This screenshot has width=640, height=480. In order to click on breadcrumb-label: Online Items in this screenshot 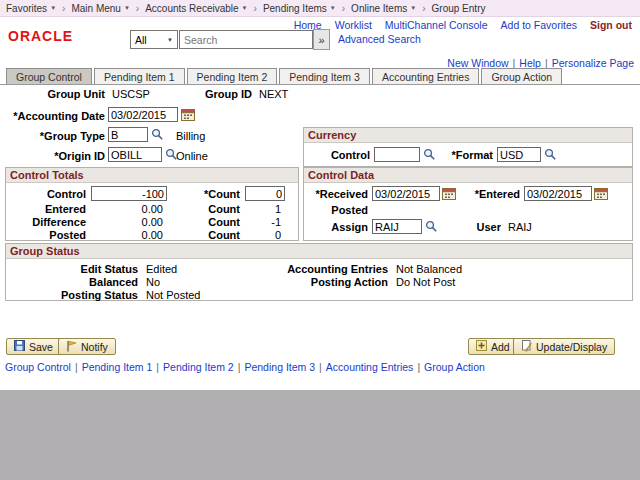, I will do `click(379, 8)`.